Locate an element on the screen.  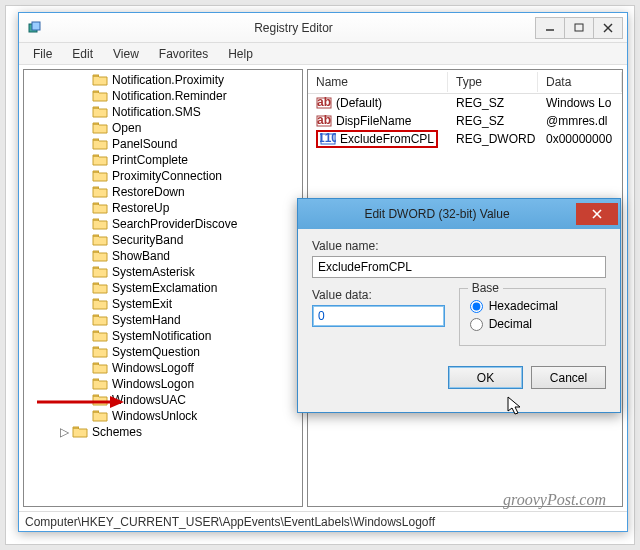
tree-item-restoredown: RestoreDown is located at coordinates (167, 192).